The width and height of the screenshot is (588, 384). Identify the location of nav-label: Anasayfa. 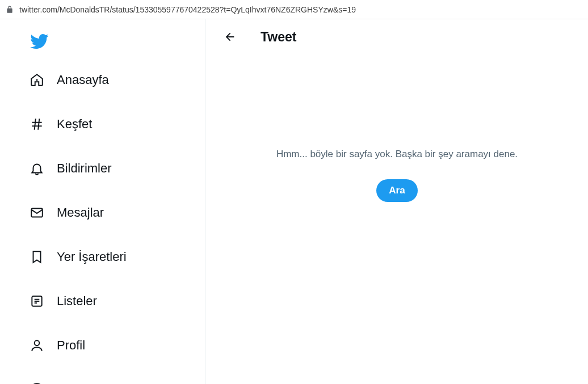
(83, 80).